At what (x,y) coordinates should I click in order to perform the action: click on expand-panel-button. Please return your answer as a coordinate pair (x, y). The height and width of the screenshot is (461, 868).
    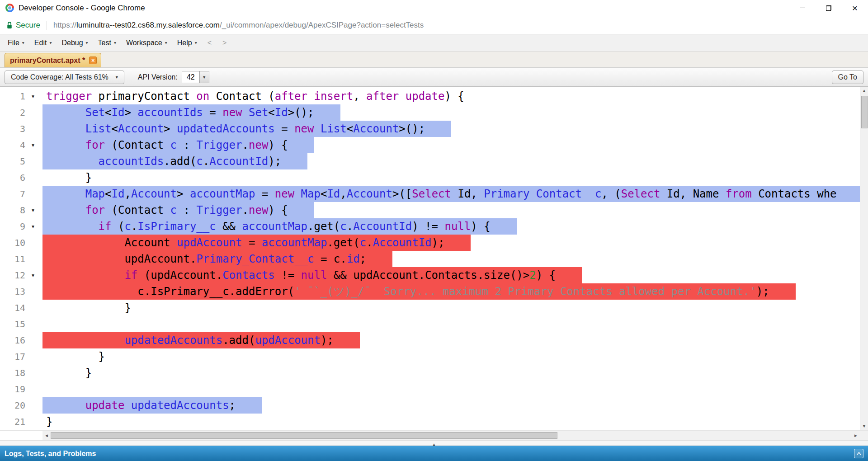
    Looking at the image, I should click on (859, 454).